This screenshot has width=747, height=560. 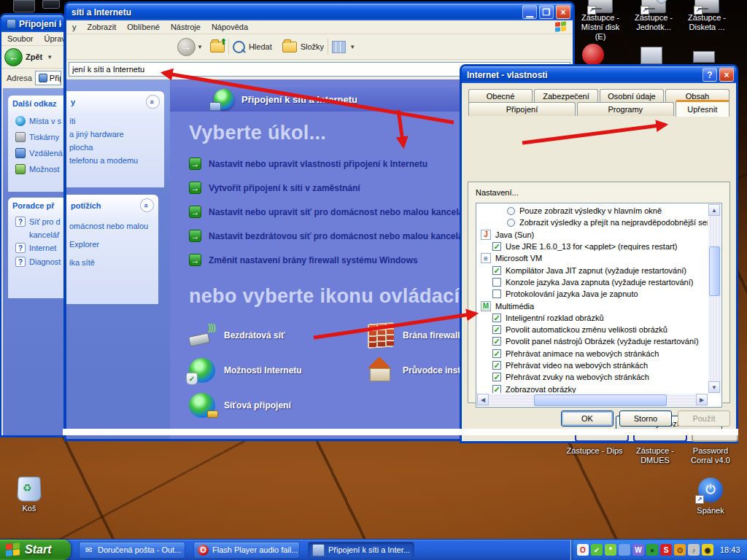 I want to click on sidebar-item-internet-explorer: ?Internet, so click(x=39, y=248).